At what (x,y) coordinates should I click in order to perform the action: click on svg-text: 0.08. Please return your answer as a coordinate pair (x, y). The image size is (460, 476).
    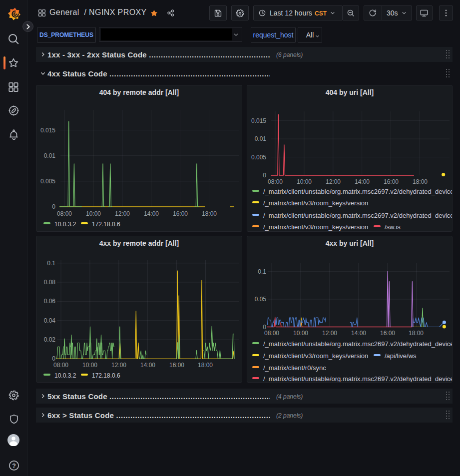
    Looking at the image, I should click on (50, 282).